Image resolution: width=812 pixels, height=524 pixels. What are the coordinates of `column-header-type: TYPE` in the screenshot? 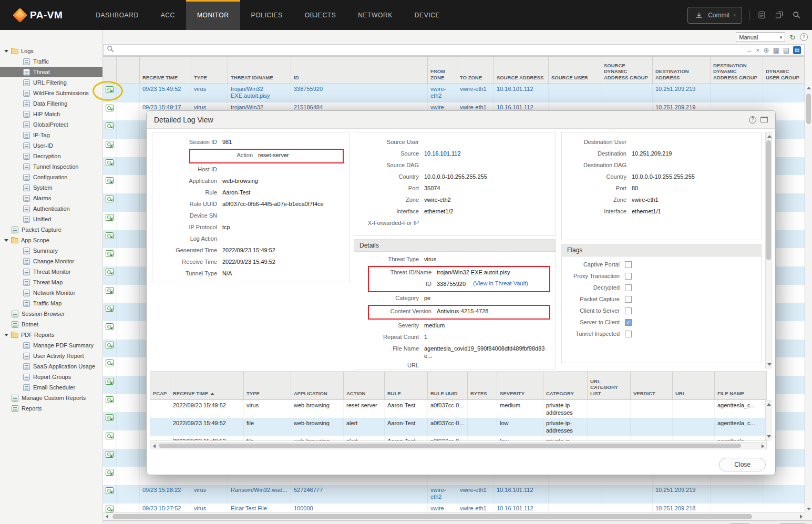 It's located at (210, 70).